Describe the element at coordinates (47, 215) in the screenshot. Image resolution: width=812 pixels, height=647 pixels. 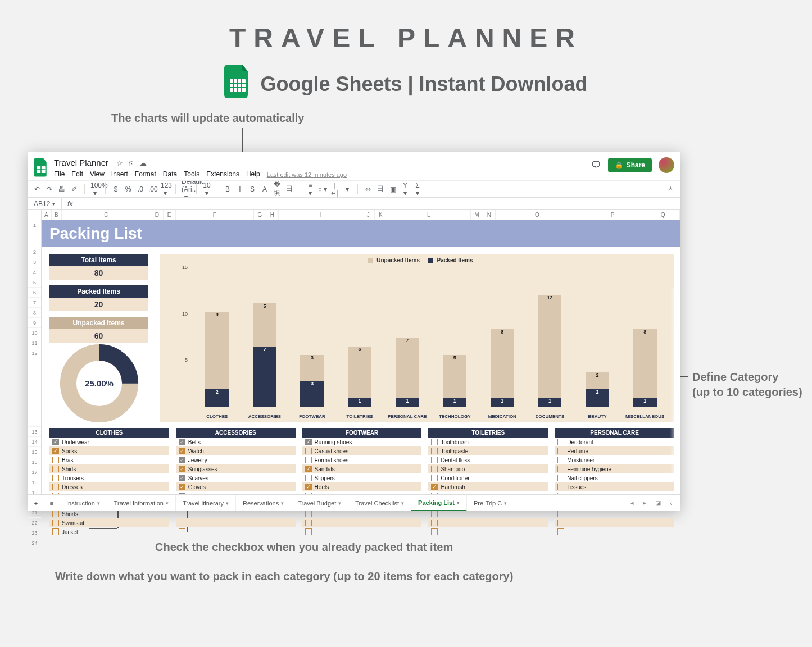
I see `col-header: A` at that location.